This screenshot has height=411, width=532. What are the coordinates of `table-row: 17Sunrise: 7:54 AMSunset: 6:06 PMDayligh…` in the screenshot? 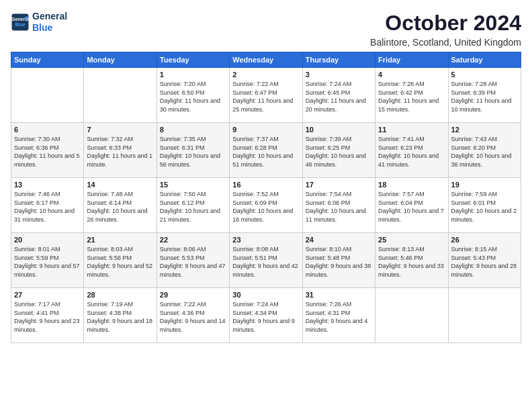 It's located at (339, 205).